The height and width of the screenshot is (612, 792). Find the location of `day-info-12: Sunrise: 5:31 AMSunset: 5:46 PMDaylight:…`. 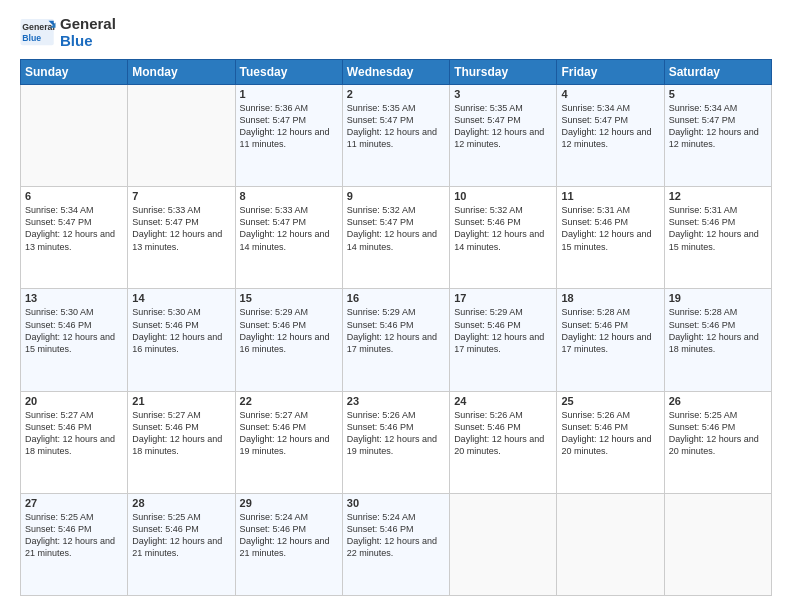

day-info-12: Sunrise: 5:31 AMSunset: 5:46 PMDaylight:… is located at coordinates (718, 228).